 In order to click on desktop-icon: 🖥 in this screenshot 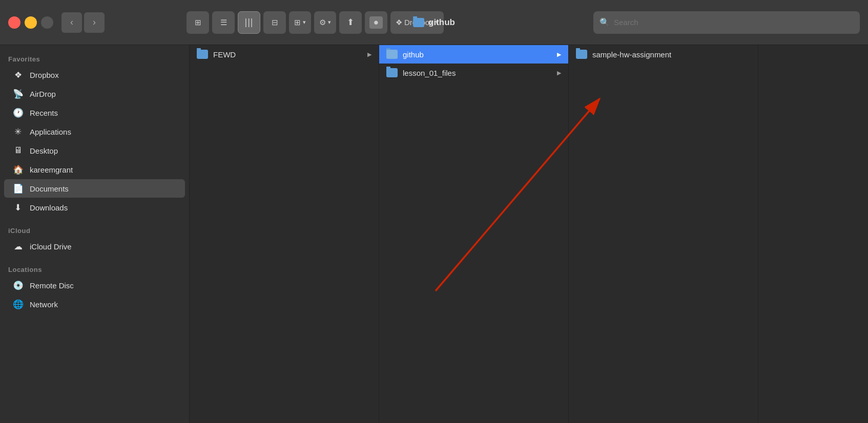, I will do `click(18, 151)`.